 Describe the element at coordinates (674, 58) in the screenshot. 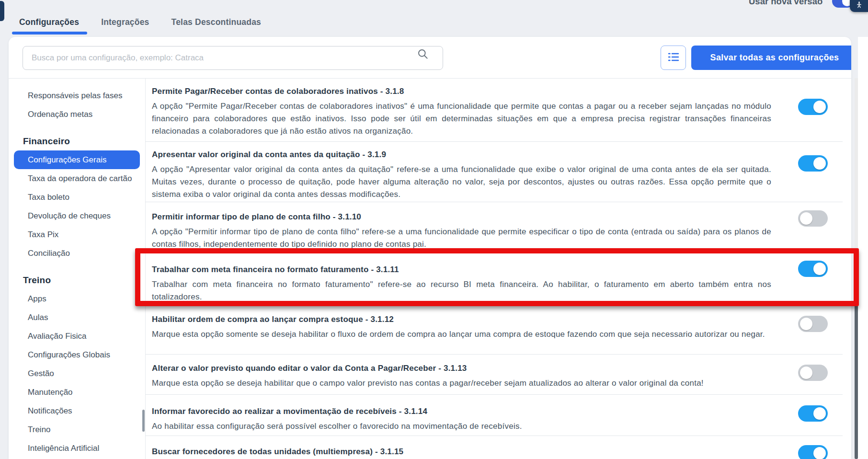

I see `list-icon` at that location.